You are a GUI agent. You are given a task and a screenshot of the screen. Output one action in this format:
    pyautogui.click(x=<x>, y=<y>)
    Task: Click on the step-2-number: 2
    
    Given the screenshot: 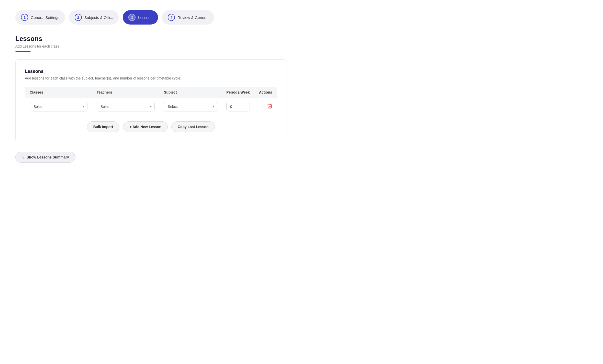 What is the action you would take?
    pyautogui.click(x=78, y=17)
    